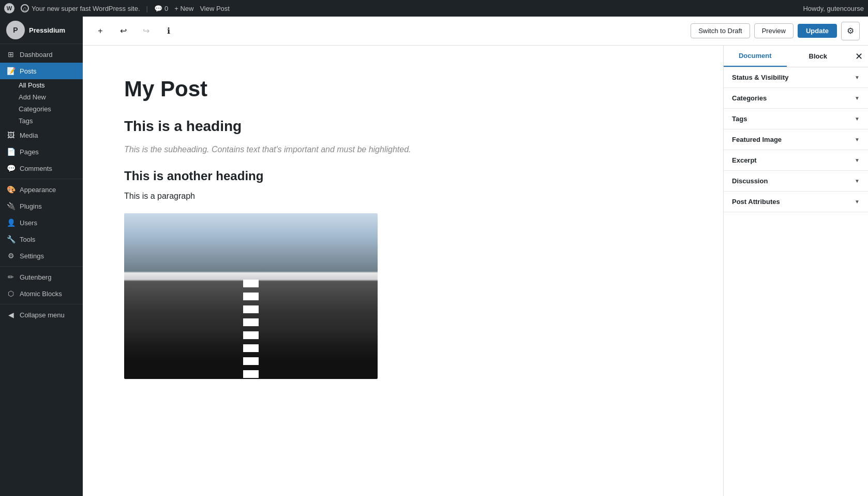  Describe the element at coordinates (11, 189) in the screenshot. I see `appearance-icon: 🎨` at that location.